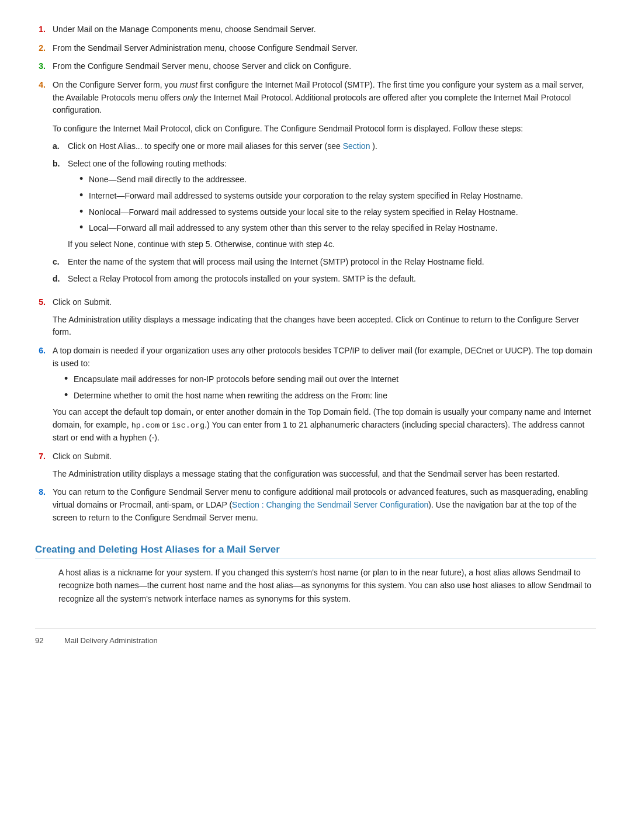 The height and width of the screenshot is (840, 631). Describe the element at coordinates (316, 318) in the screenshot. I see `step-5: 5. Click on Submit. The Administration u…` at that location.